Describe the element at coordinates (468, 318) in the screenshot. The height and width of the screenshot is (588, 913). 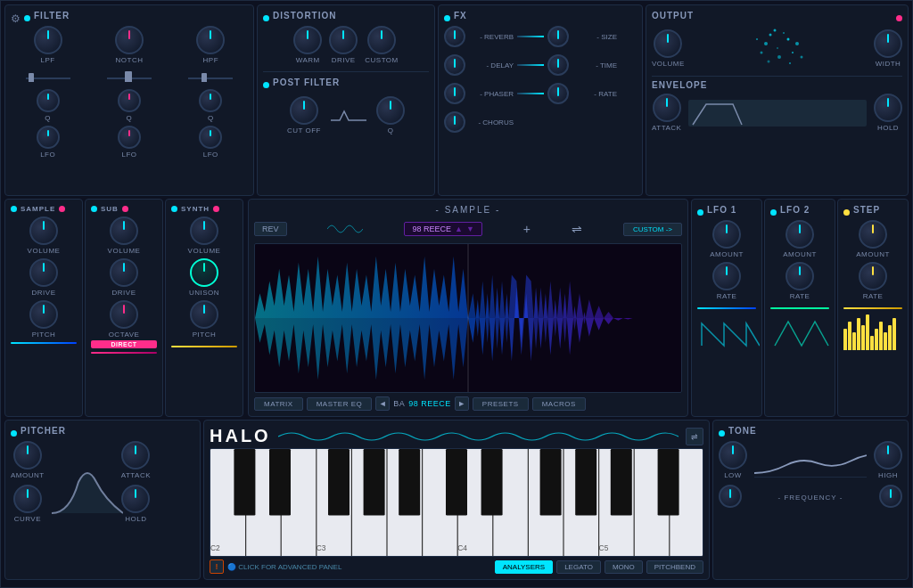
I see `waveform-svg` at that location.